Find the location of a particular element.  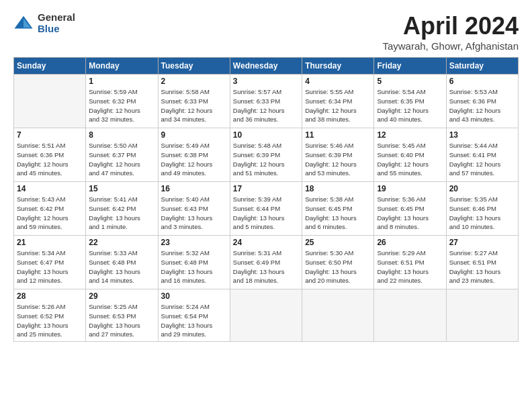

table-row: 6Sunrise: 5:53 AM Sunset: 6:36 PM Daylig… is located at coordinates (482, 101).